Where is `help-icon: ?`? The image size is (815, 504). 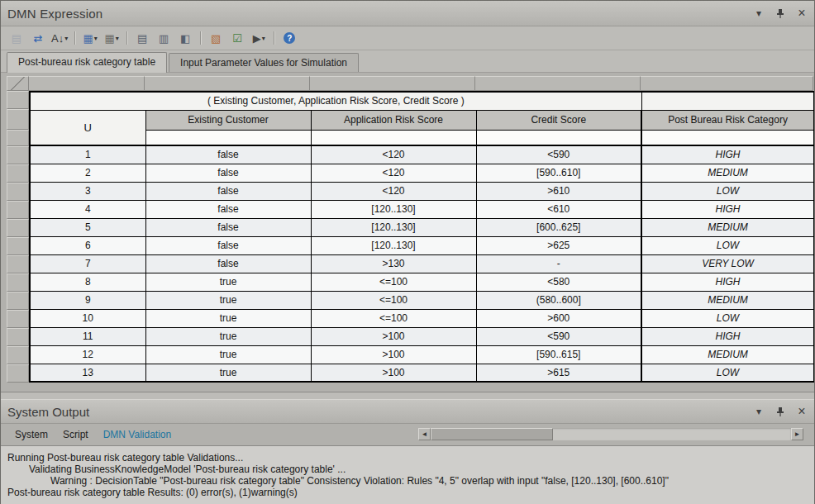
help-icon: ? is located at coordinates (289, 38).